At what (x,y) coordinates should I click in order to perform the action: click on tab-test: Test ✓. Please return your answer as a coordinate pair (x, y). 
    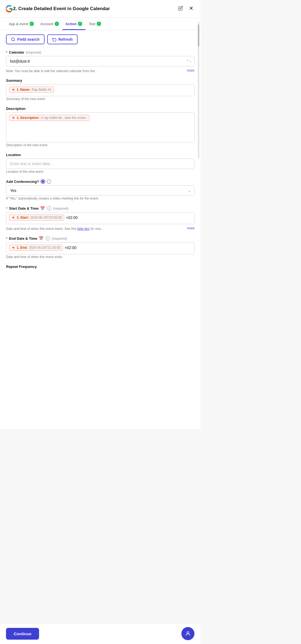
    Looking at the image, I should click on (95, 24).